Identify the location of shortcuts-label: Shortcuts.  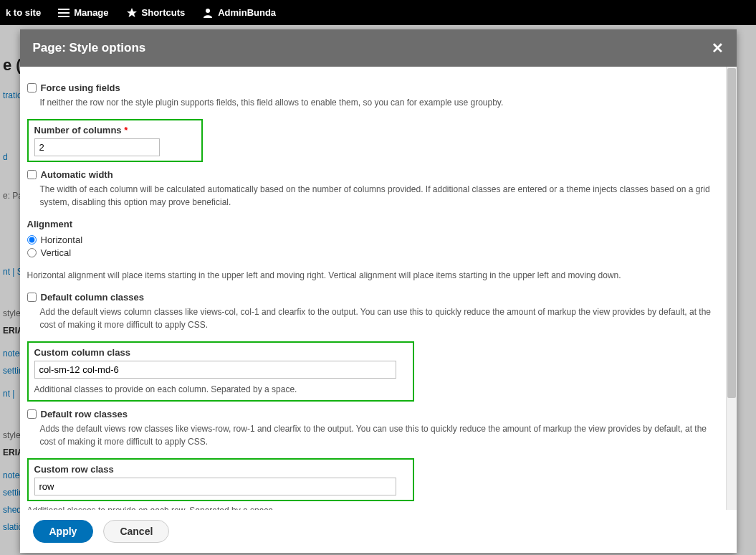
(163, 13).